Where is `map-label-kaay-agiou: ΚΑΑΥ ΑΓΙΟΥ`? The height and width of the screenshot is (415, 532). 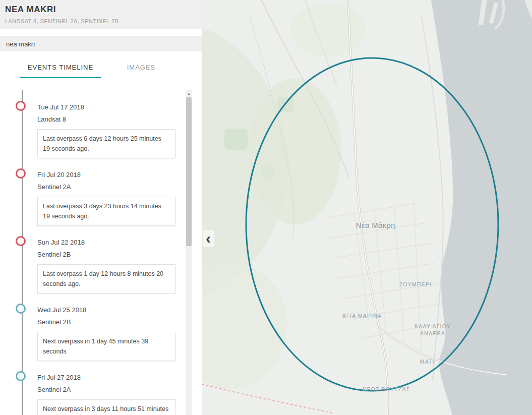
map-label-kaay-agiou: ΚΑΑΥ ΑΓΙΟΥ is located at coordinates (433, 326).